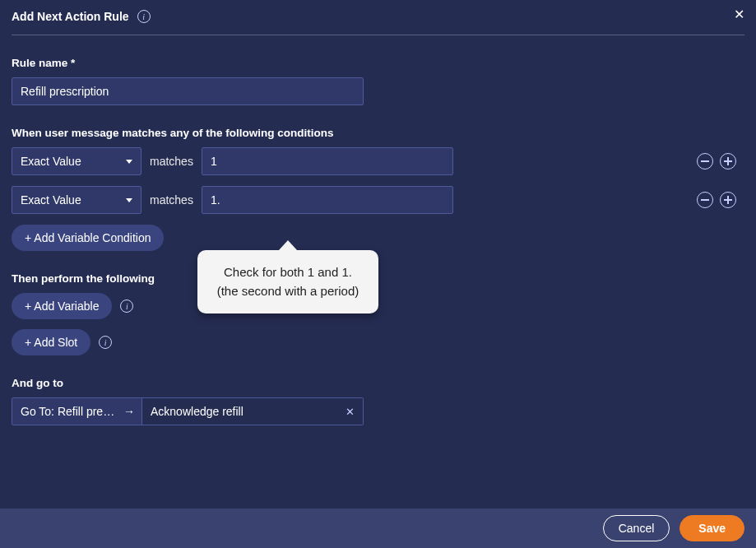 Image resolution: width=756 pixels, height=548 pixels. What do you see at coordinates (71, 16) in the screenshot?
I see `dialog-title: Add Next Action Rule` at bounding box center [71, 16].